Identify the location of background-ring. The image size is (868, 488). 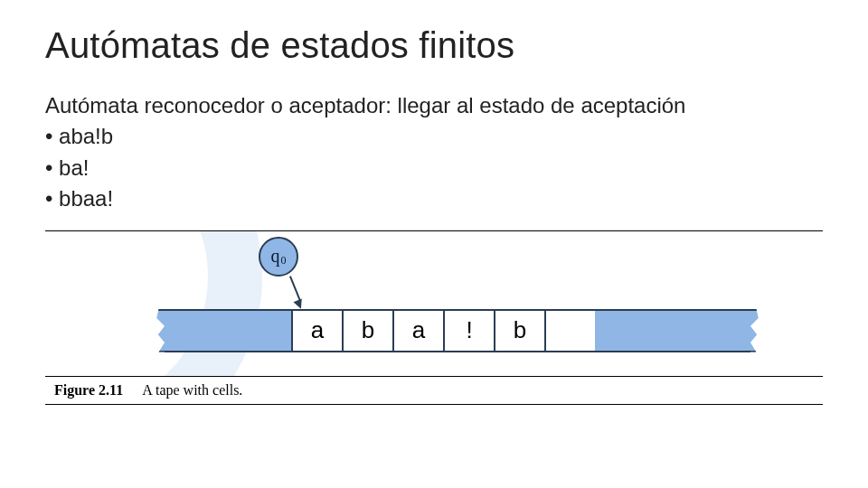
(154, 304).